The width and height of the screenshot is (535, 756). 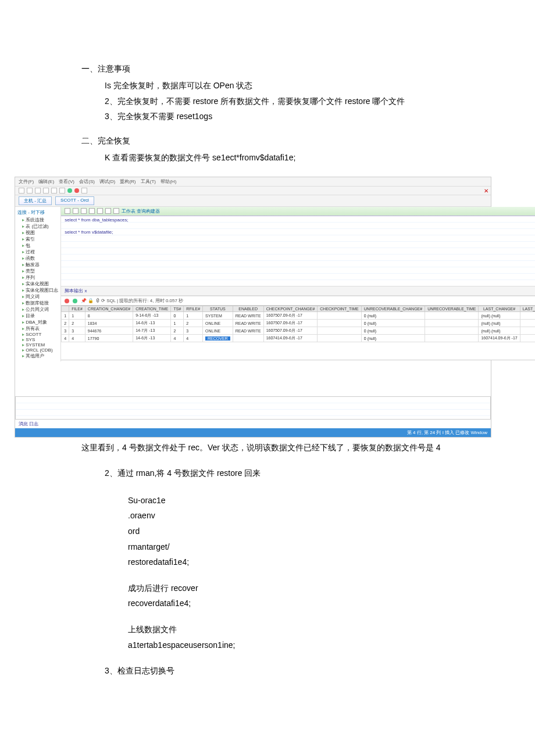 What do you see at coordinates (291, 309) in the screenshot?
I see `grid-header: CHECKPOINT_CHANGE#` at bounding box center [291, 309].